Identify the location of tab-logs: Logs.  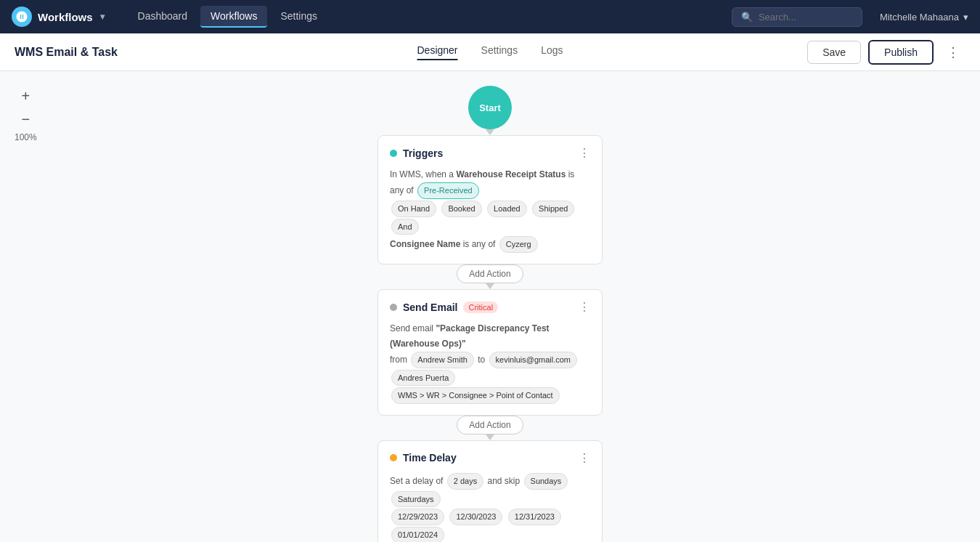
(552, 52).